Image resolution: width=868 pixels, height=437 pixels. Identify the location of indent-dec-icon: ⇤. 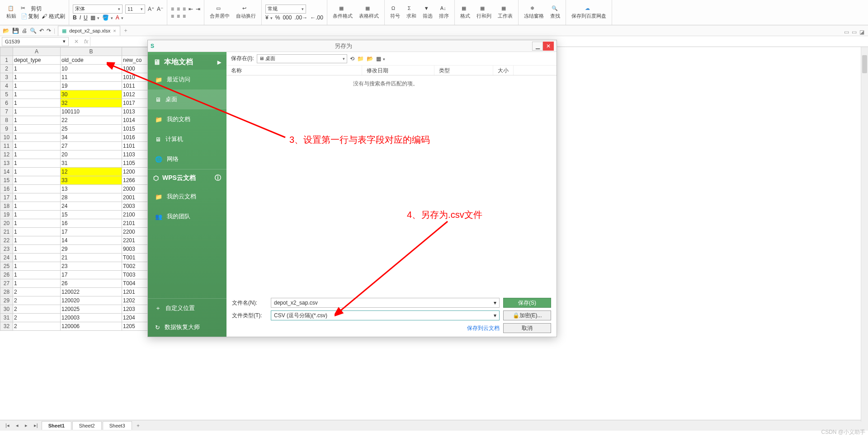
(191, 9).